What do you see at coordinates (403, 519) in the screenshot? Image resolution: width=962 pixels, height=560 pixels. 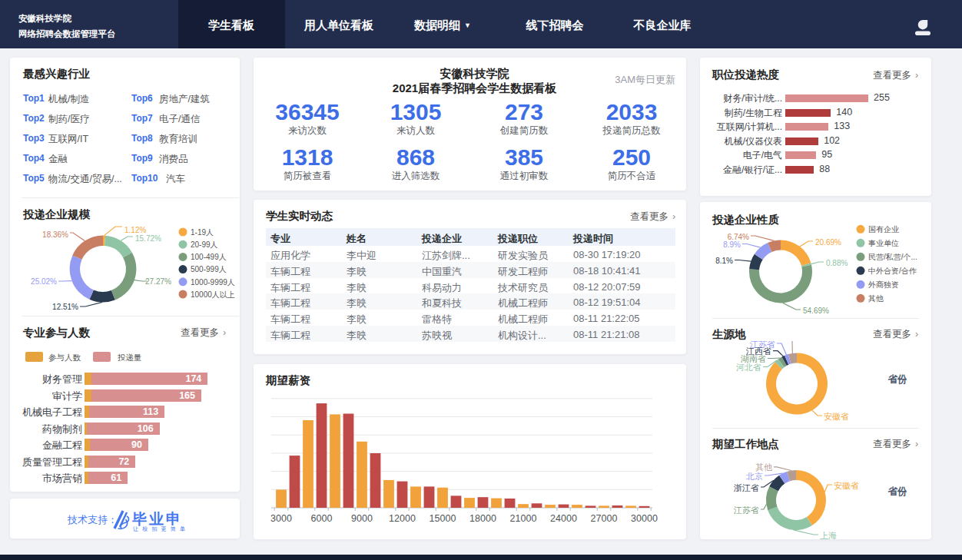 I see `svg-text: 12000` at bounding box center [403, 519].